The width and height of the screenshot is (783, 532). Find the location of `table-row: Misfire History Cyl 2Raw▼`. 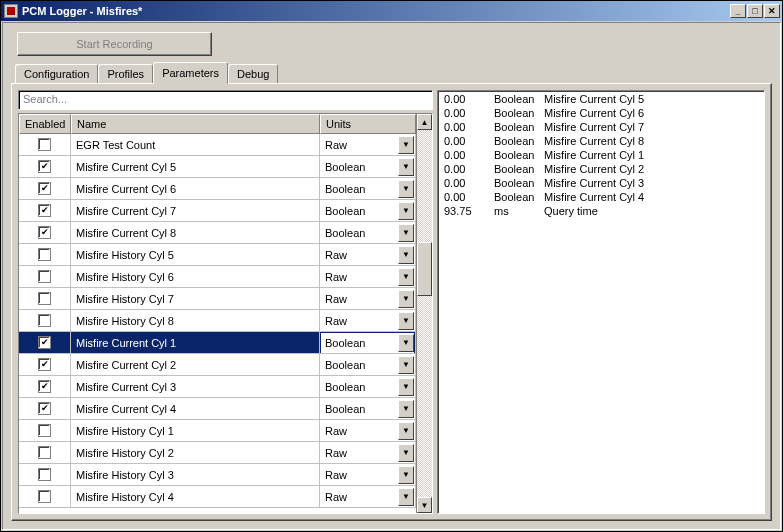

table-row: Misfire History Cyl 2Raw▼ is located at coordinates (218, 453).